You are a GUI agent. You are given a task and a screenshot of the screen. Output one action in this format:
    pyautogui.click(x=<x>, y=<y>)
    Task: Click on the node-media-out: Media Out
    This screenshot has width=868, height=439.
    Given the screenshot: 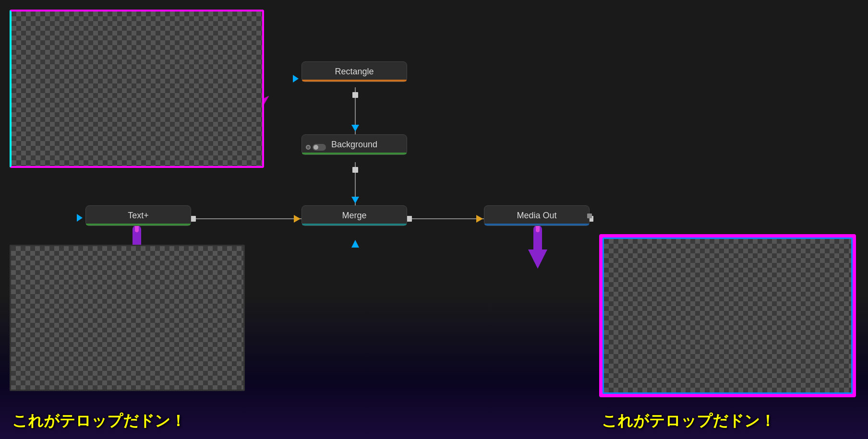 What is the action you would take?
    pyautogui.click(x=537, y=216)
    